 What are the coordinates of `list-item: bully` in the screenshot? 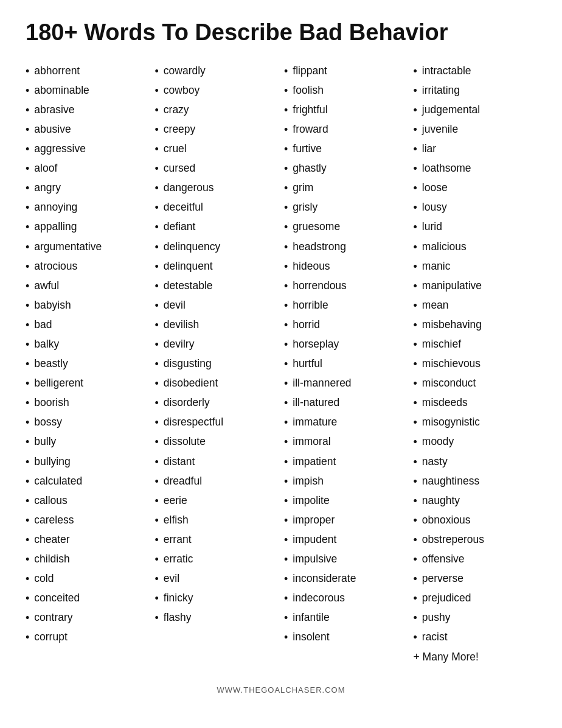 It's located at (88, 442).